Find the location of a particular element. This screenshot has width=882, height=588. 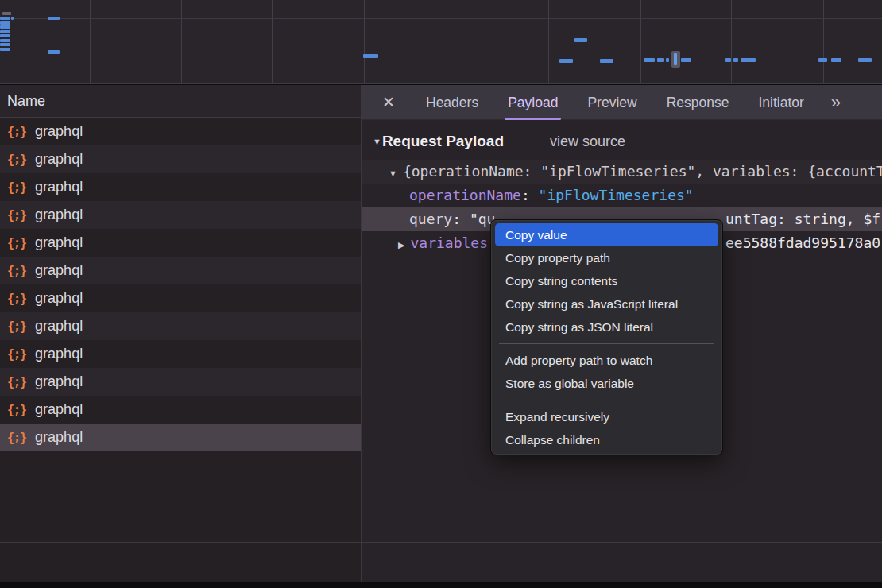

property-value-right: untTag: string, $f is located at coordinates (803, 219).